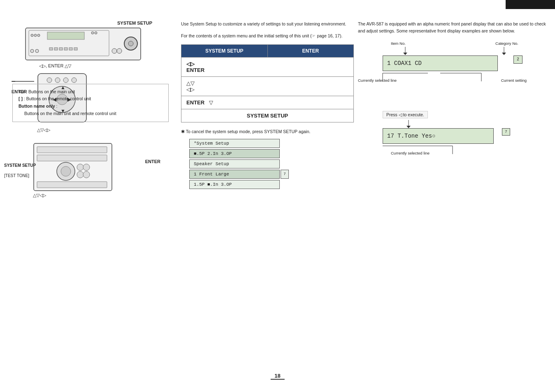 The height and width of the screenshot is (392, 555). I want to click on item-no-arrow, so click(405, 51).